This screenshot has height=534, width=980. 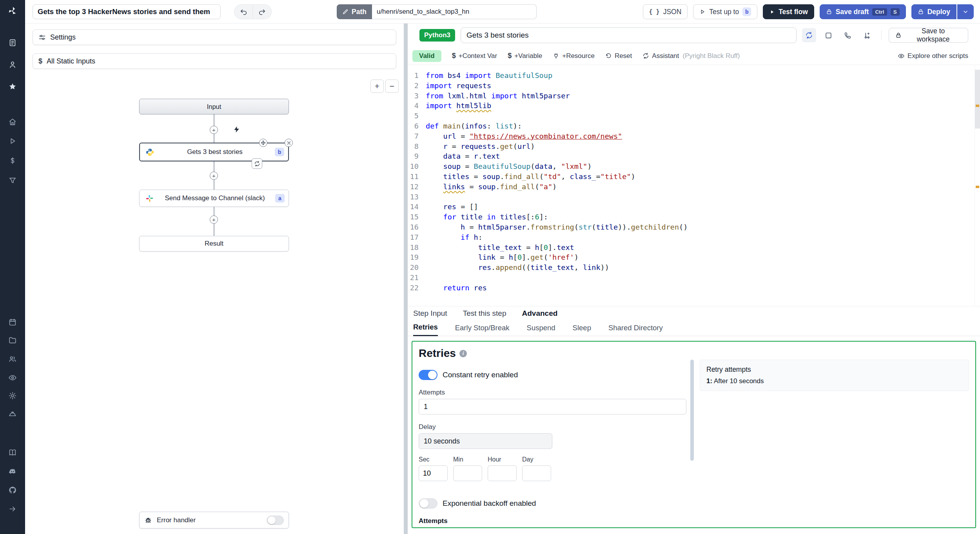 What do you see at coordinates (426, 329) in the screenshot?
I see `subtab-retries: Retries` at bounding box center [426, 329].